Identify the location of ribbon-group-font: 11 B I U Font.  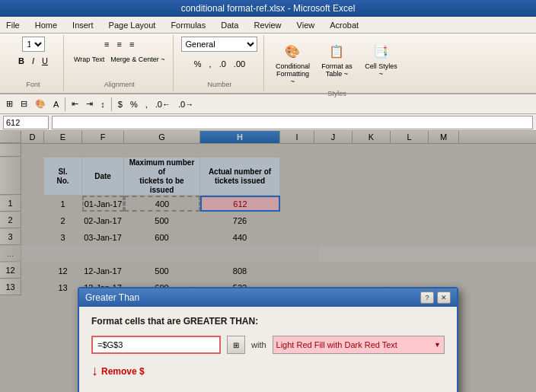
(34, 63).